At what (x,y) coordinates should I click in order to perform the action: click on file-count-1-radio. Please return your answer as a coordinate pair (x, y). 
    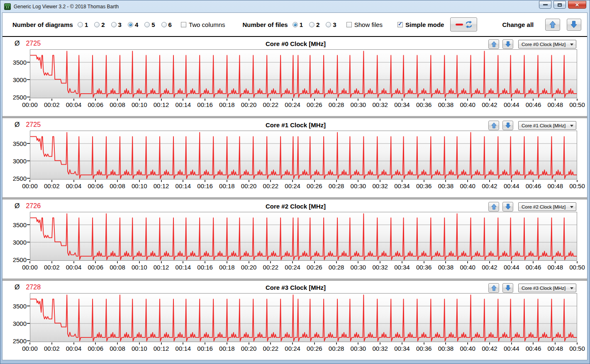
    Looking at the image, I should click on (295, 25).